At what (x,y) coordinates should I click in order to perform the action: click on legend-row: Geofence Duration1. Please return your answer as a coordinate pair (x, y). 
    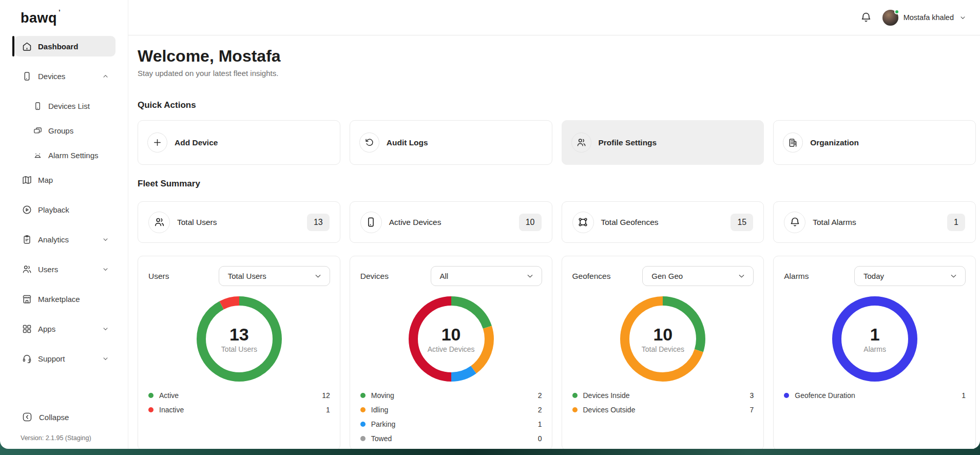
    Looking at the image, I should click on (875, 395).